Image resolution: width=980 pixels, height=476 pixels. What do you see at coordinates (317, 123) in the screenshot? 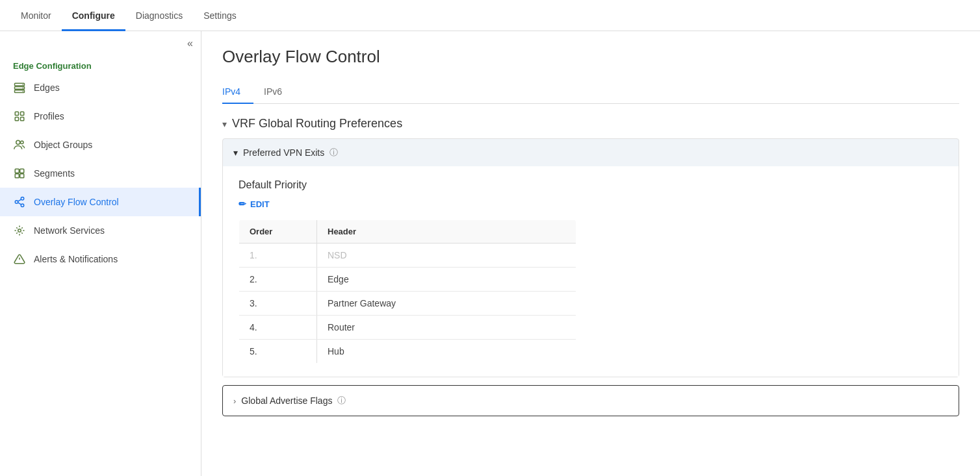
I see `vrf-section-title: VRF Global Routing Preferences` at bounding box center [317, 123].